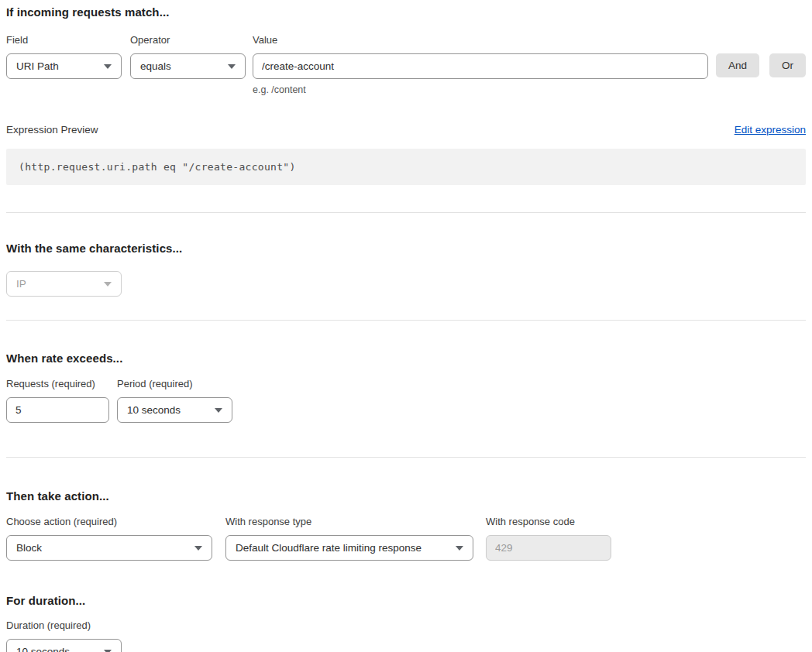  What do you see at coordinates (329, 548) in the screenshot?
I see `response-type-select-value: Default Cloudflare rate limiting respons…` at bounding box center [329, 548].